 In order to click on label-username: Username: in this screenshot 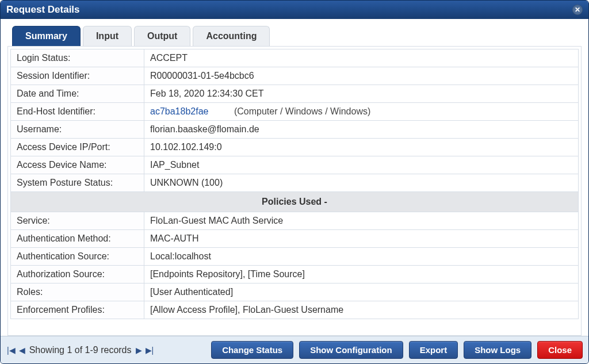, I will do `click(78, 130)`.